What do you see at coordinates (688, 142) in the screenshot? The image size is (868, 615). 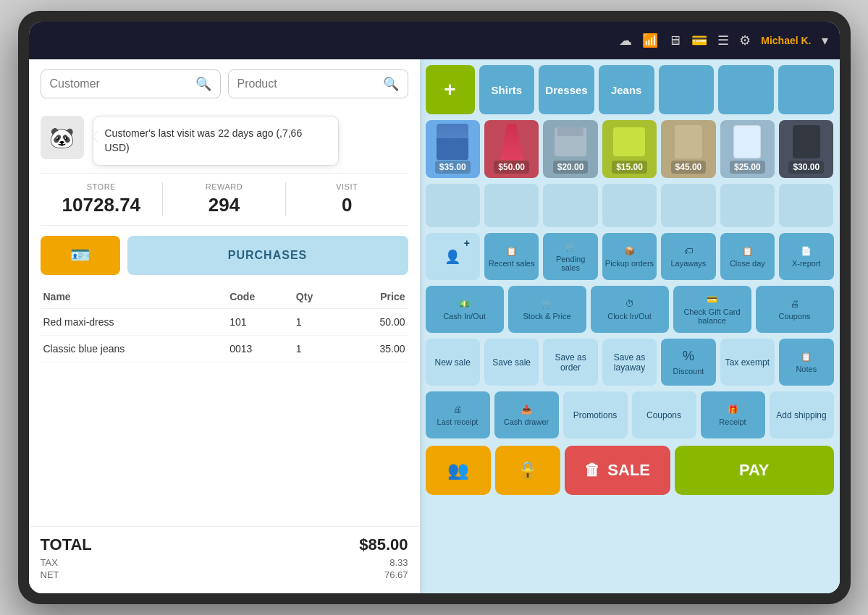 I see `product-image-pants-beige` at bounding box center [688, 142].